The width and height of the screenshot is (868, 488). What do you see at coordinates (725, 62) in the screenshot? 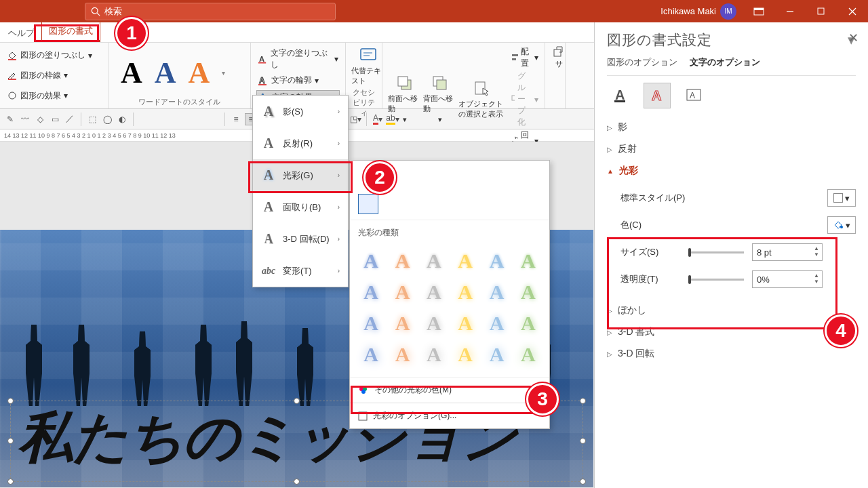
I see `pane-tab-text: 文字のオプション` at bounding box center [725, 62].